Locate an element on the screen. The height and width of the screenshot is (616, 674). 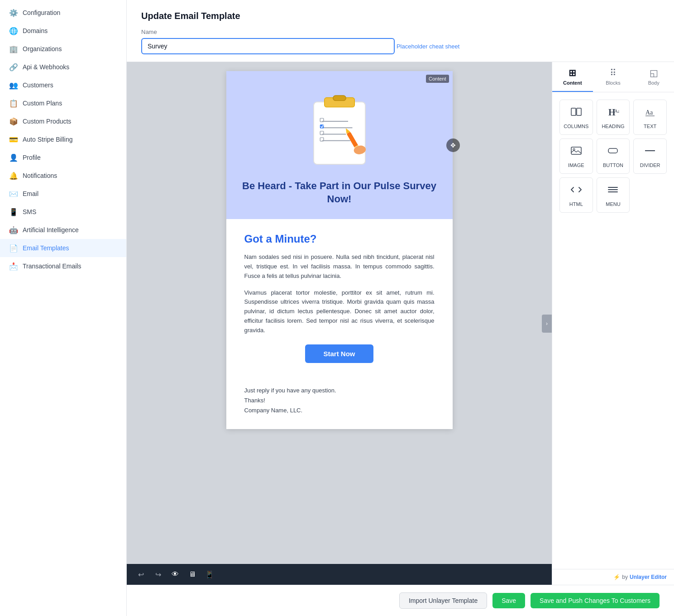
button-block-icon is located at coordinates (613, 152).